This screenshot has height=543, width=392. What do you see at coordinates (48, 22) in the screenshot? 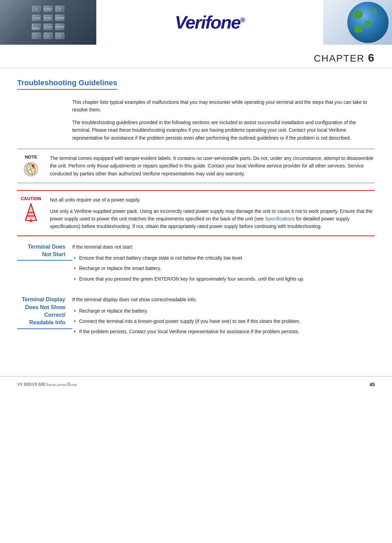
I see `keypad-grid: 1 2 ABC 3 4 GHI 5 JKL 6 MNO 7 PQRS 8 TUV…` at bounding box center [48, 22].